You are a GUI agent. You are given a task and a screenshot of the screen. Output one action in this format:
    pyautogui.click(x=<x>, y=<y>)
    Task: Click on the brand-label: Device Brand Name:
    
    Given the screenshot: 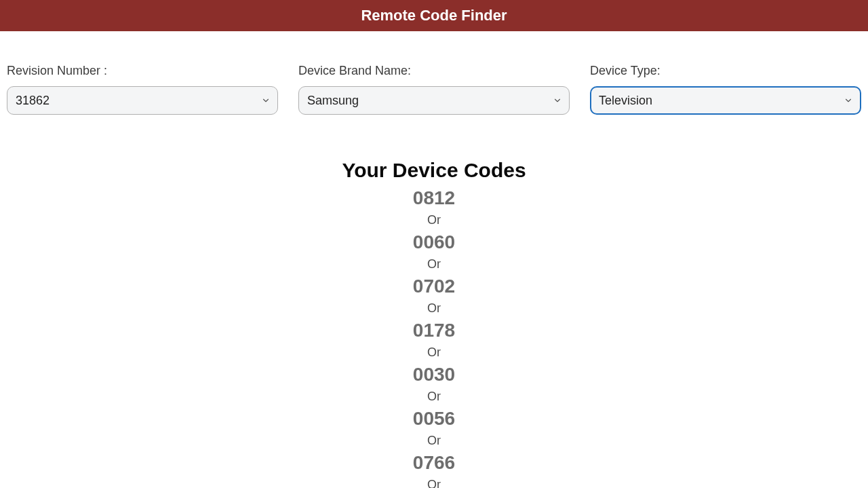 What is the action you would take?
    pyautogui.click(x=434, y=71)
    